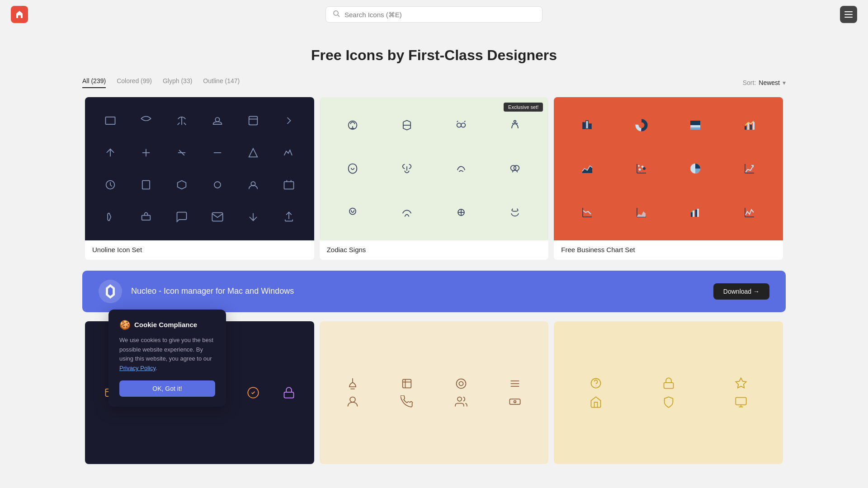 The height and width of the screenshot is (488, 868). I want to click on card-label-business-chart: Free Business Chart Set, so click(668, 250).